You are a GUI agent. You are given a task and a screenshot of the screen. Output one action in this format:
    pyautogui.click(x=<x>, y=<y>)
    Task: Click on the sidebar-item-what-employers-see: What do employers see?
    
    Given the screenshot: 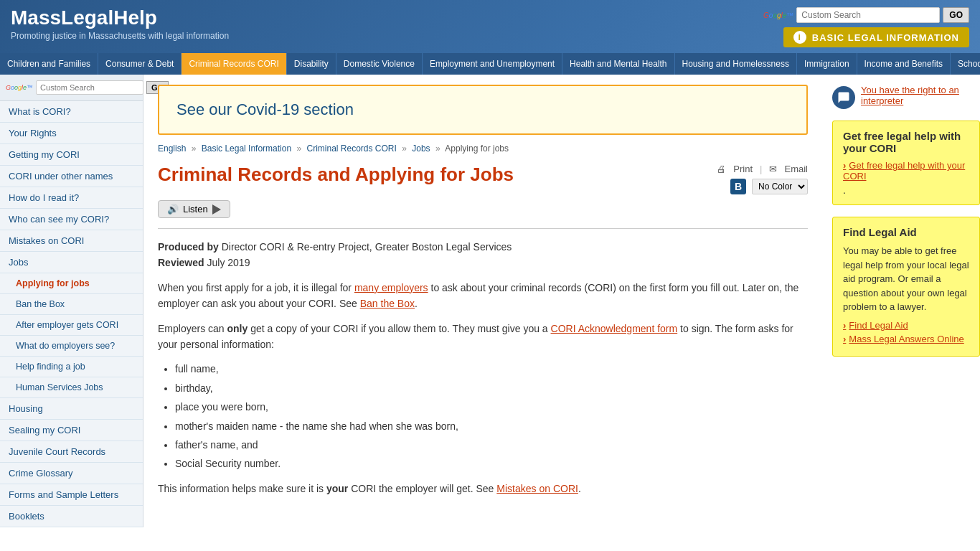 What is the action you would take?
    pyautogui.click(x=72, y=346)
    